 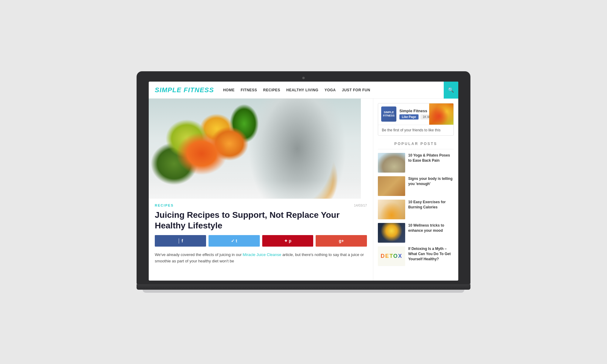 I want to click on laptop-base, so click(x=304, y=287).